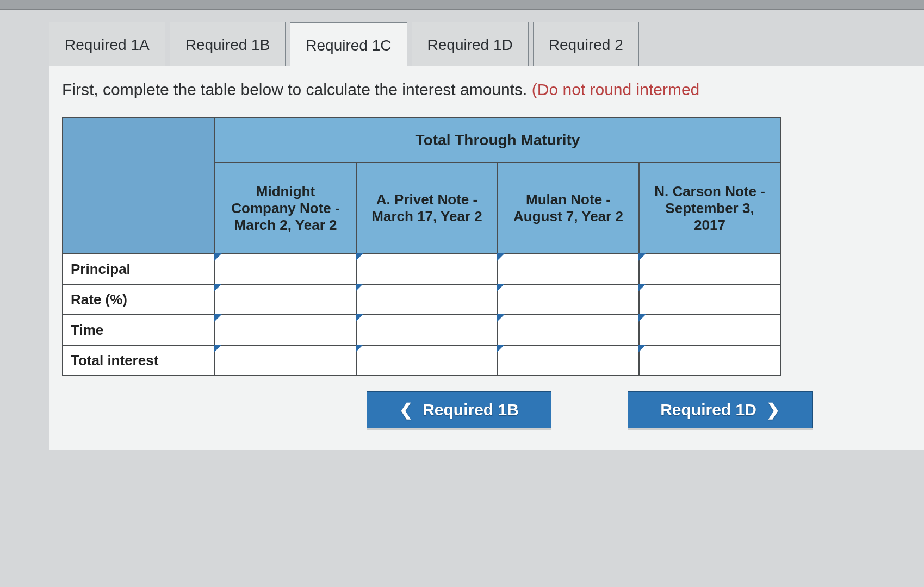 Image resolution: width=924 pixels, height=587 pixels. Describe the element at coordinates (427, 208) in the screenshot. I see `col-header-privet: A. Privet Note - March 17, Year 2` at that location.